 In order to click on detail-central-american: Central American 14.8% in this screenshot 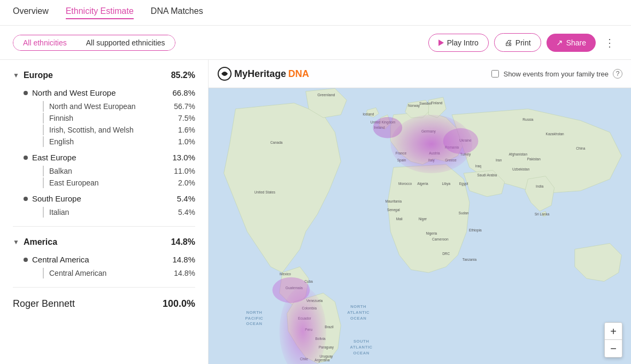, I will do `click(119, 273)`.